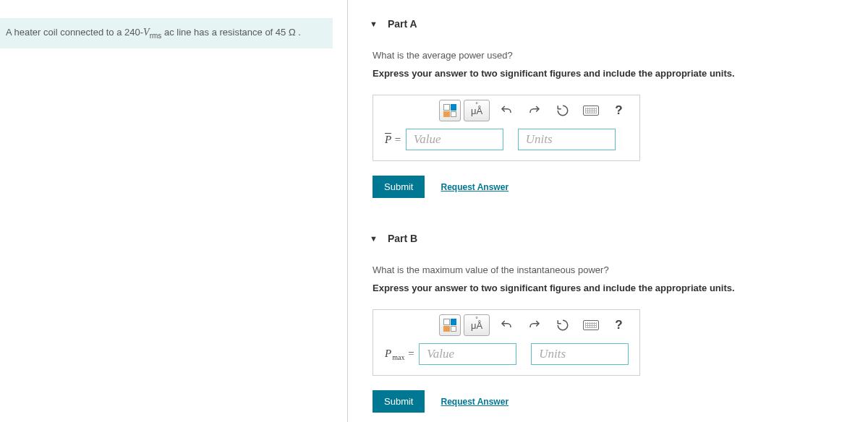 The image size is (868, 422). Describe the element at coordinates (399, 402) in the screenshot. I see `part-b-submit-button: Submit` at that location.